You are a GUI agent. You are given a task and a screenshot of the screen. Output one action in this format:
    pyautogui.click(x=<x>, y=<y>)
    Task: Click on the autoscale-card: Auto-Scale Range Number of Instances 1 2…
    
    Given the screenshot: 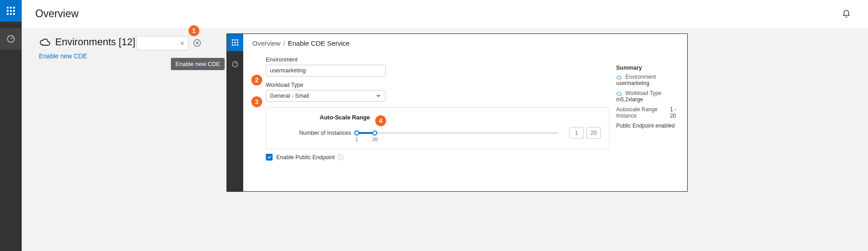 What is the action you would take?
    pyautogui.click(x=438, y=128)
    